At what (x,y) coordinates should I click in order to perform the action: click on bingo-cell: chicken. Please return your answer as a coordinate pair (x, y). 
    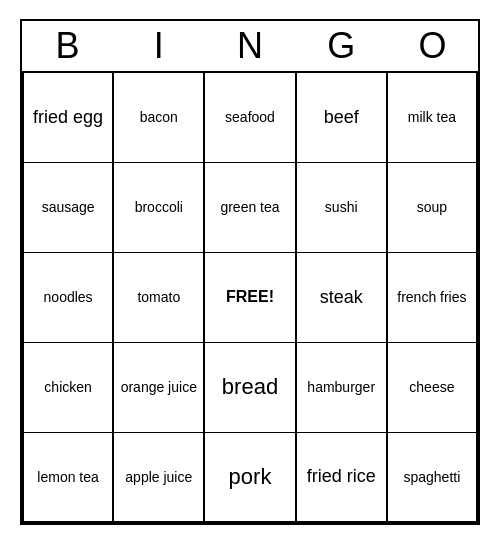
    Looking at the image, I should click on (68, 388).